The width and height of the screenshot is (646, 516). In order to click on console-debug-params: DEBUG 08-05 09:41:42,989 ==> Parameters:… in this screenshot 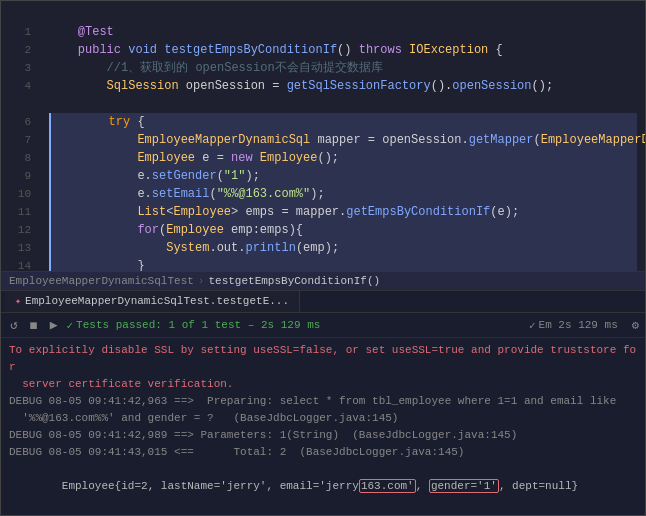, I will do `click(323, 436)`.